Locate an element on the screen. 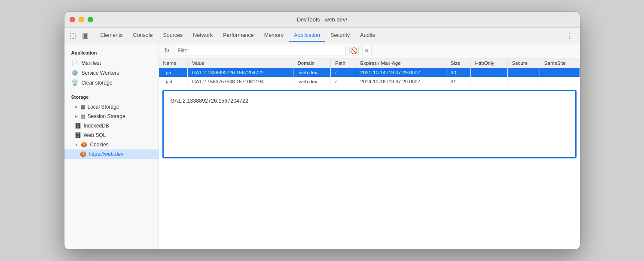  table-cell: 30 is located at coordinates (459, 73).